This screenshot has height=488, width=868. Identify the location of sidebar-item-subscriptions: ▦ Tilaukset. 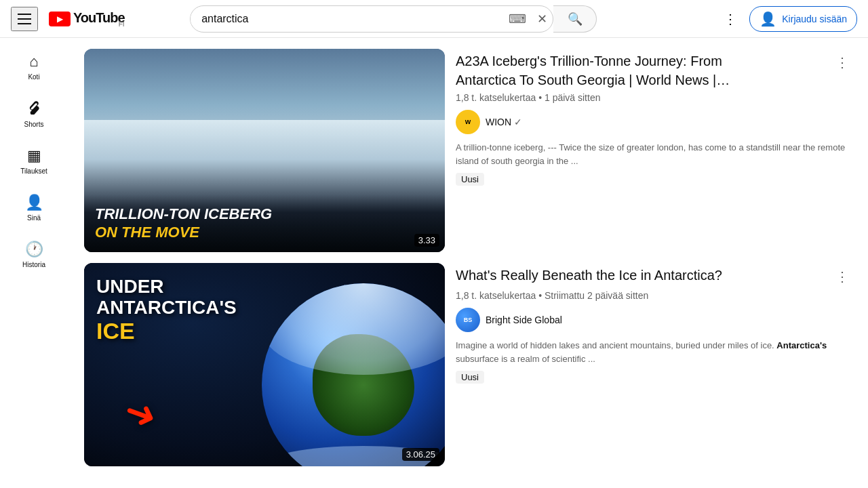
(34, 161).